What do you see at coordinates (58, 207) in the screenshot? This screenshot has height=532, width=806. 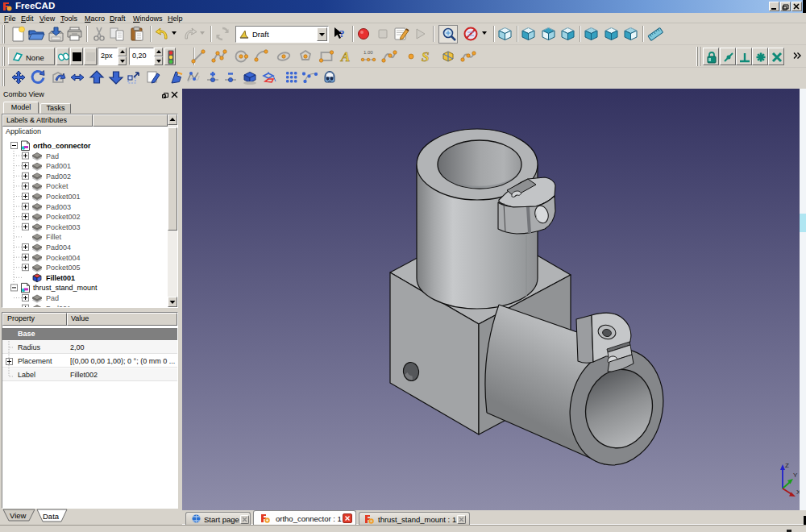 I see `svg-text: Pad003` at bounding box center [58, 207].